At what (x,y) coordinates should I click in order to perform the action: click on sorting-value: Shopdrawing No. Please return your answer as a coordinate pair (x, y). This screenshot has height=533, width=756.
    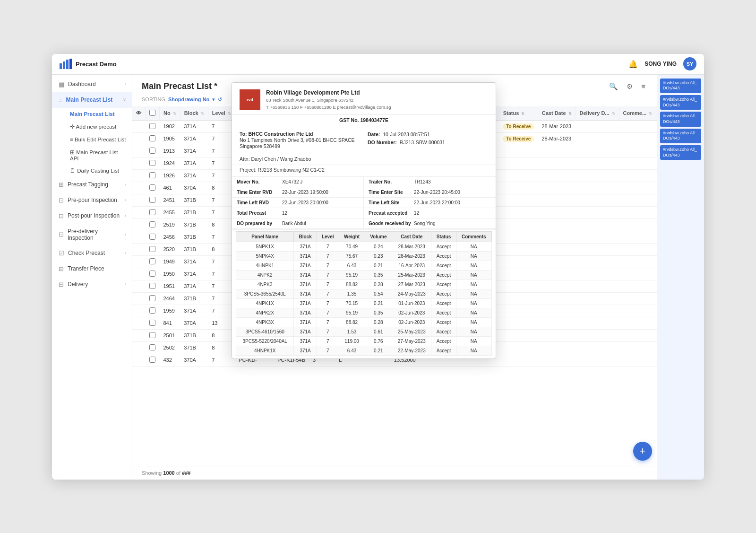
    Looking at the image, I should click on (189, 99).